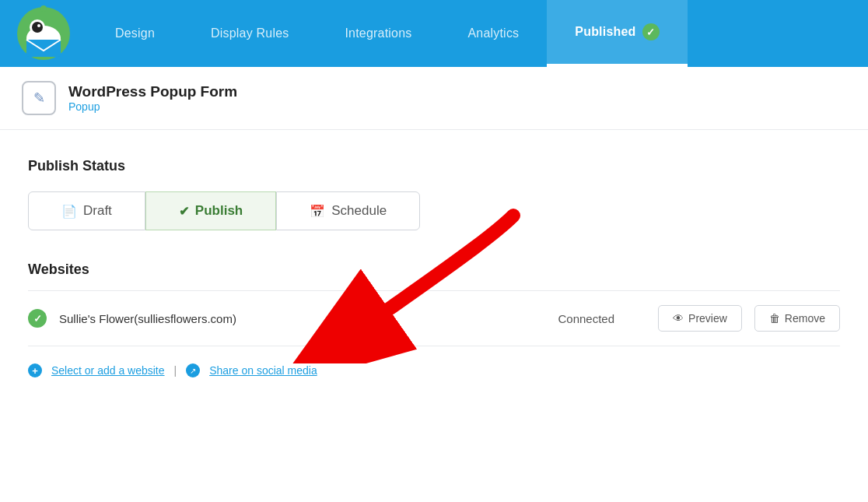  Describe the element at coordinates (775, 318) in the screenshot. I see `trash-icon: 🗑` at that location.